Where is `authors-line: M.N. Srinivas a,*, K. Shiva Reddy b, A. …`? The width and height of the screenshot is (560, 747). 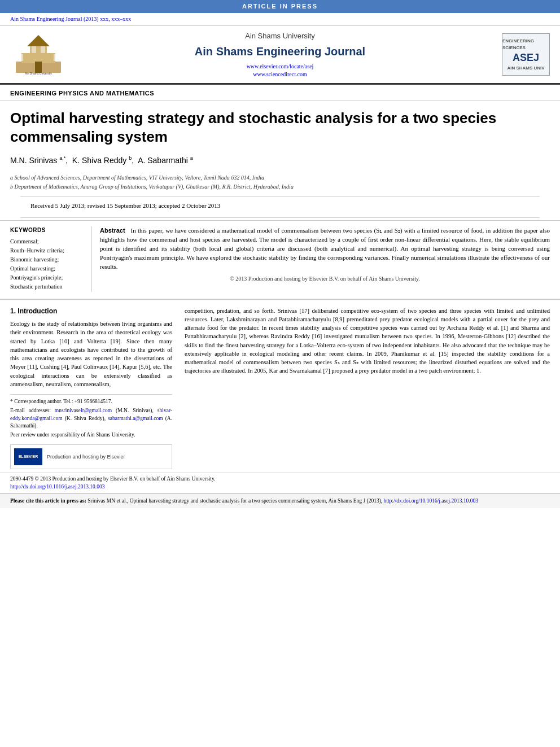
authors-line: M.N. Srinivas a,*, K. Shiva Reddy b, A. … is located at coordinates (280, 160).